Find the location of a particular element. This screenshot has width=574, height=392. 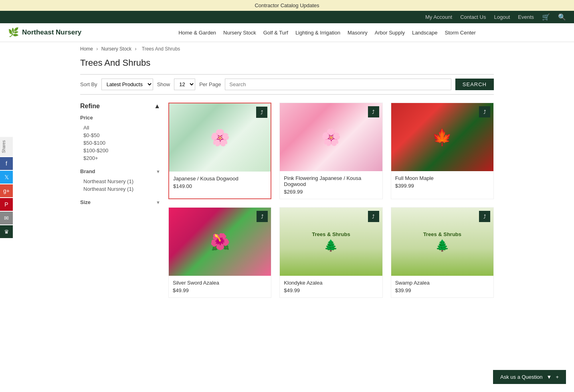

sidebar: Refine ▲ Price All $0-$50 $50-$100 $100-… is located at coordinates (120, 200).